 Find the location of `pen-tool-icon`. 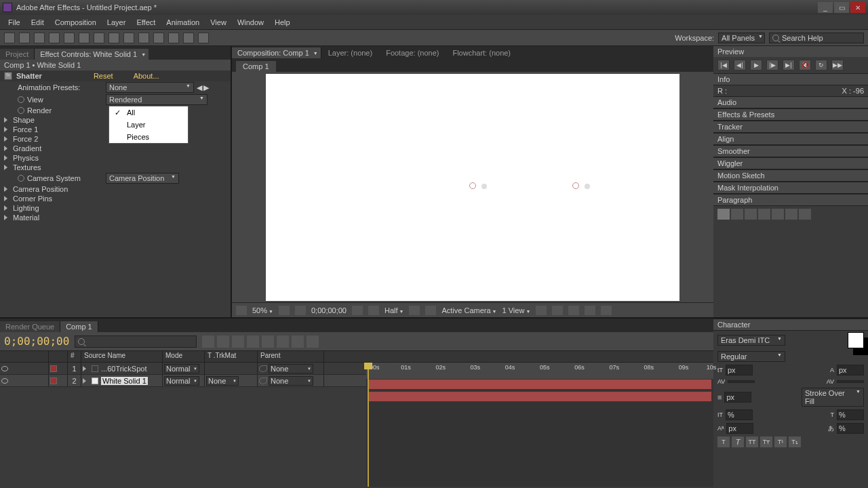

pen-tool-icon is located at coordinates (114, 38).